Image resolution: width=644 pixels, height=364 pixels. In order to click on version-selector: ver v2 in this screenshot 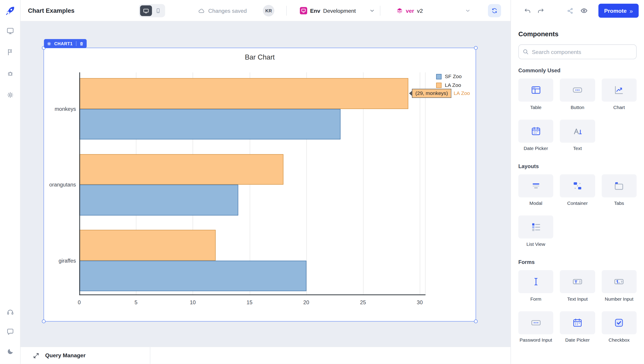, I will do `click(410, 11)`.